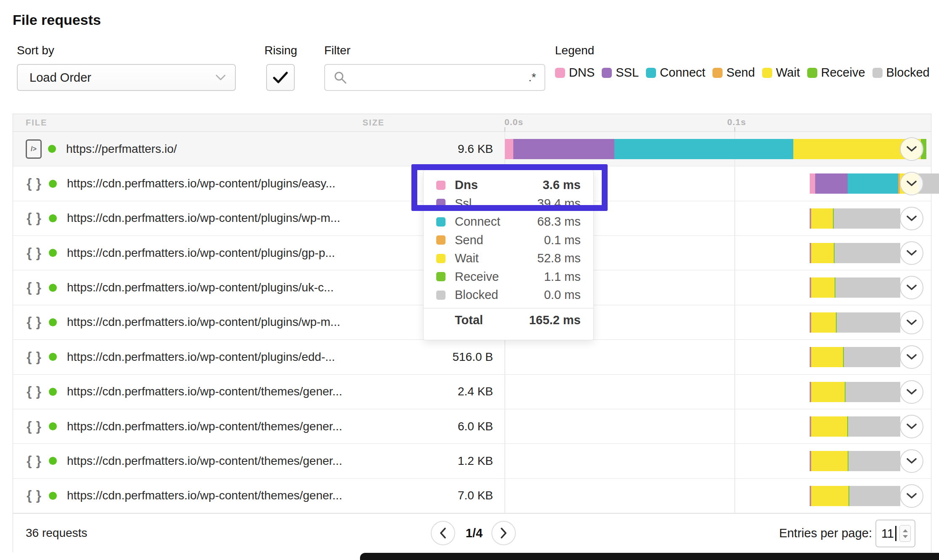 The width and height of the screenshot is (939, 560). I want to click on page-indicator: 1/4, so click(474, 533).